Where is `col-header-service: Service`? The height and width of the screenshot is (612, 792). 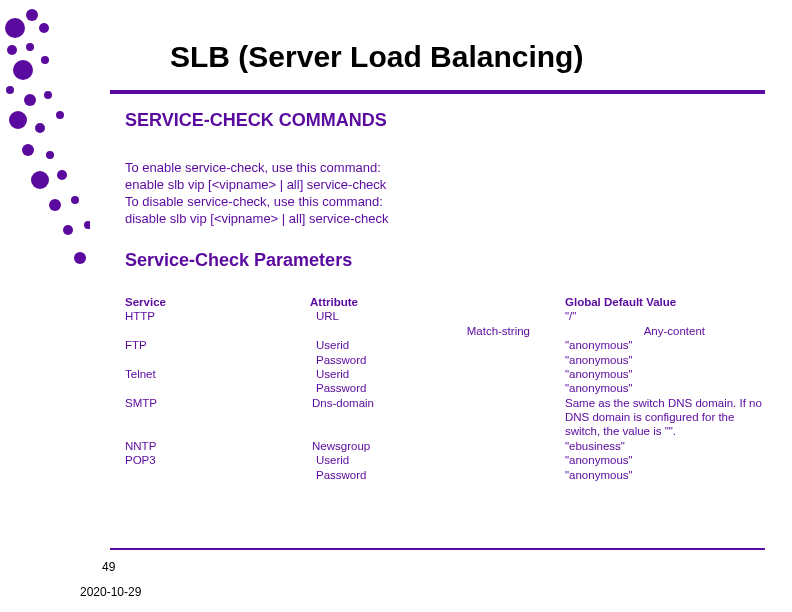
col-header-service: Service is located at coordinates (210, 302).